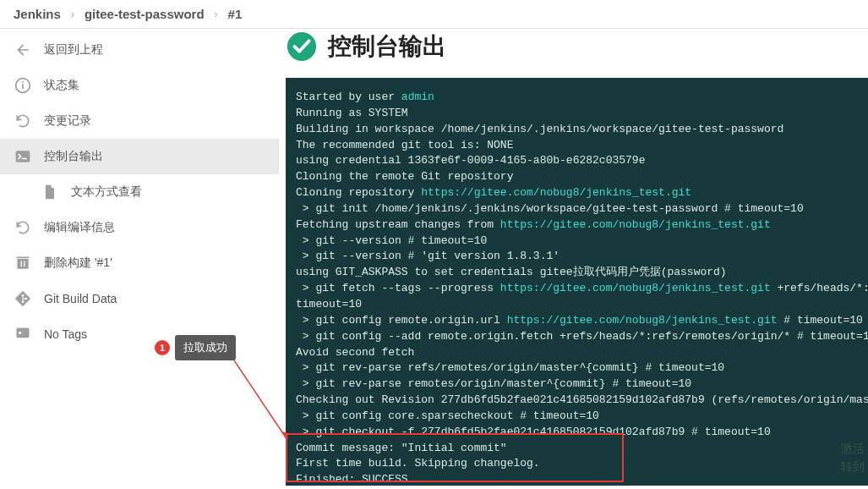 This screenshot has width=868, height=489. What do you see at coordinates (853, 459) in the screenshot?
I see `watermark: 激活 转到` at bounding box center [853, 459].